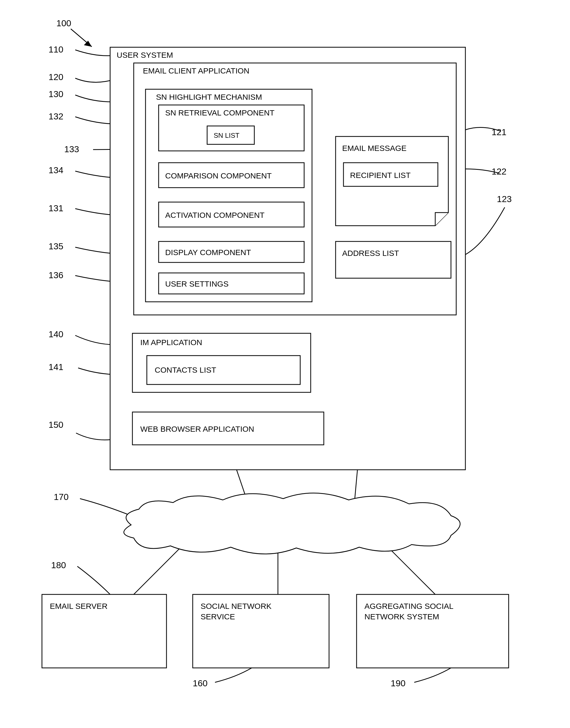 This screenshot has width=570, height=728. What do you see at coordinates (64, 23) in the screenshot?
I see `ref-100: 100` at bounding box center [64, 23].